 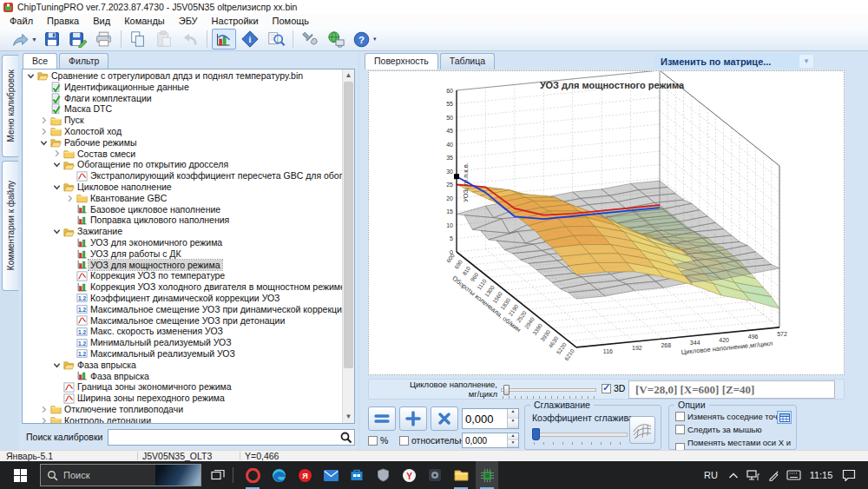 I want to click on scroll-up-icon: ▲, so click(x=349, y=76).